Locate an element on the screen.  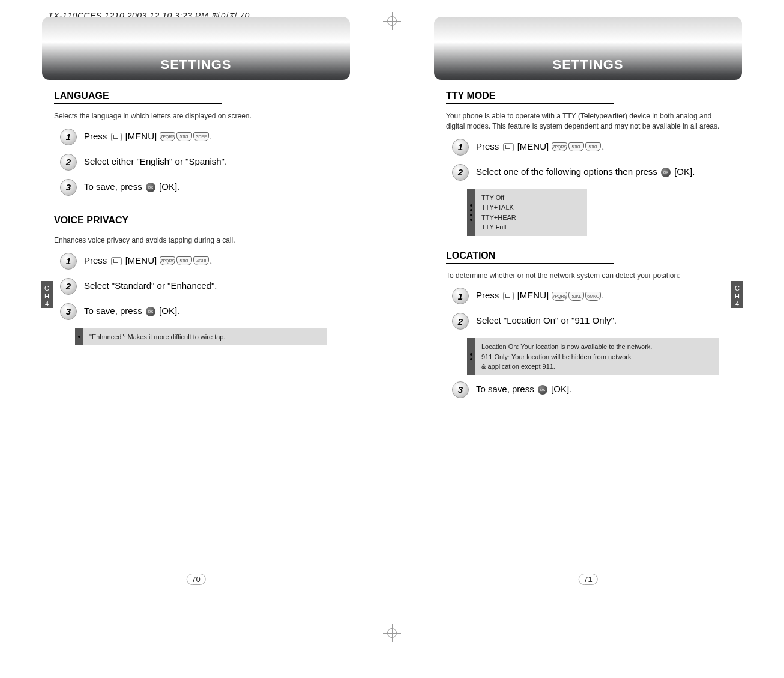
lang-step-3: 3 To save, press OK [OK]. is located at coordinates (199, 187).